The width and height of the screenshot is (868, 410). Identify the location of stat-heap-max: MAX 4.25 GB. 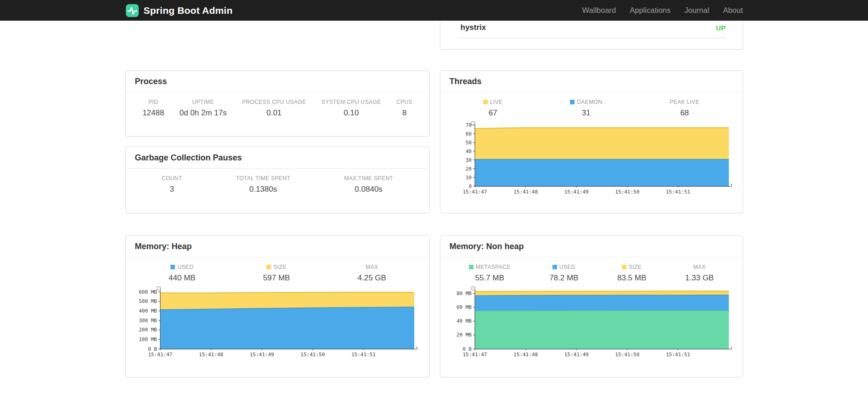
(372, 273).